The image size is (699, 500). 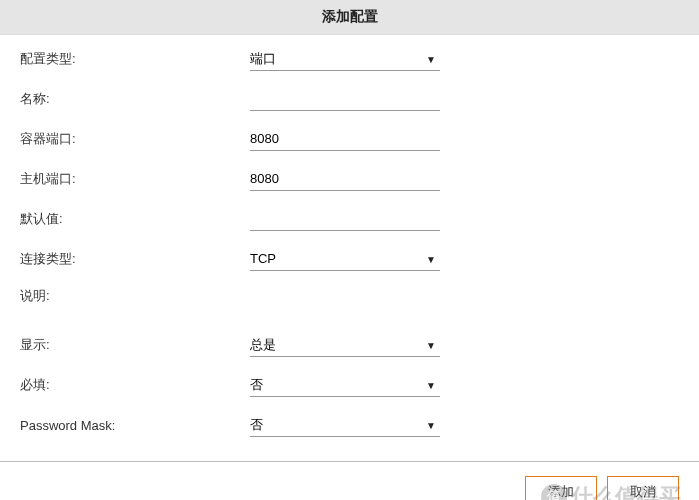 What do you see at coordinates (135, 426) in the screenshot?
I see `label-password-mask: Password Mask:` at bounding box center [135, 426].